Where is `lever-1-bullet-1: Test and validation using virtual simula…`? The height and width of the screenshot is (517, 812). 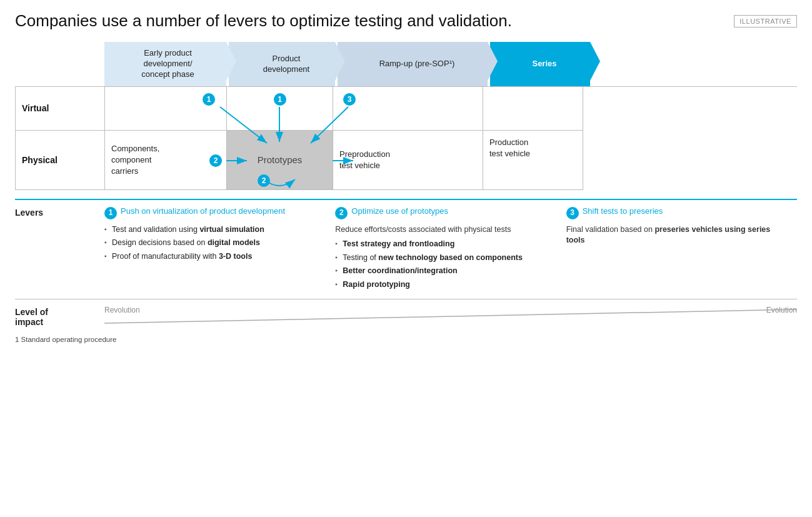 lever-1-bullet-1: Test and validation using virtual simula… is located at coordinates (215, 230).